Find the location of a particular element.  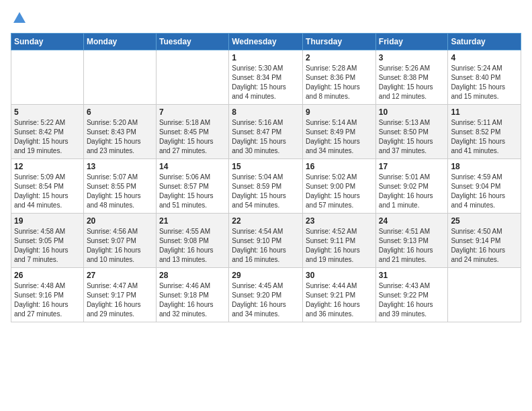

day-info: Sunrise: 5:14 AM Sunset: 8:49 PM Dayligh… is located at coordinates (339, 137).